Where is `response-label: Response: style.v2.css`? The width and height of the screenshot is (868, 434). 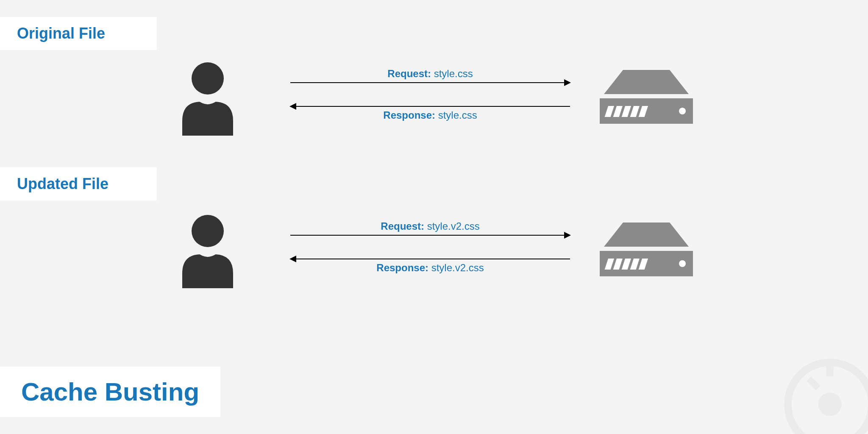
response-label: Response: style.v2.css is located at coordinates (430, 268).